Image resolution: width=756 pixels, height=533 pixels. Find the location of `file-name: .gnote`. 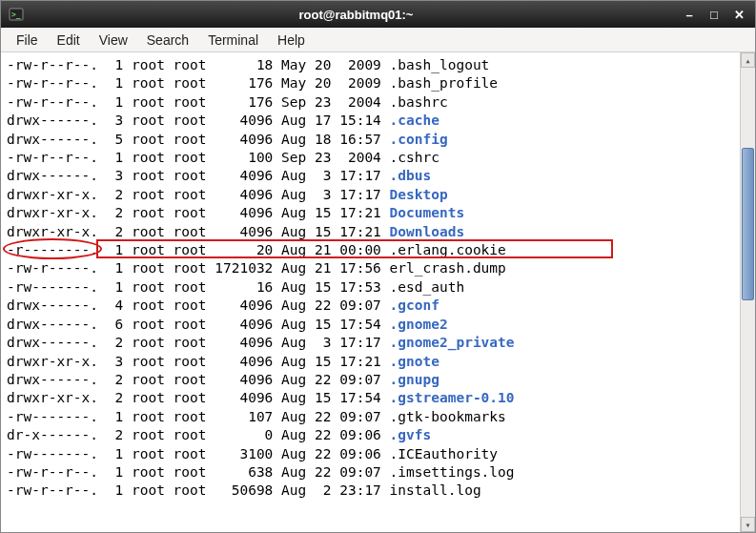

file-name: .gnote is located at coordinates (415, 361).